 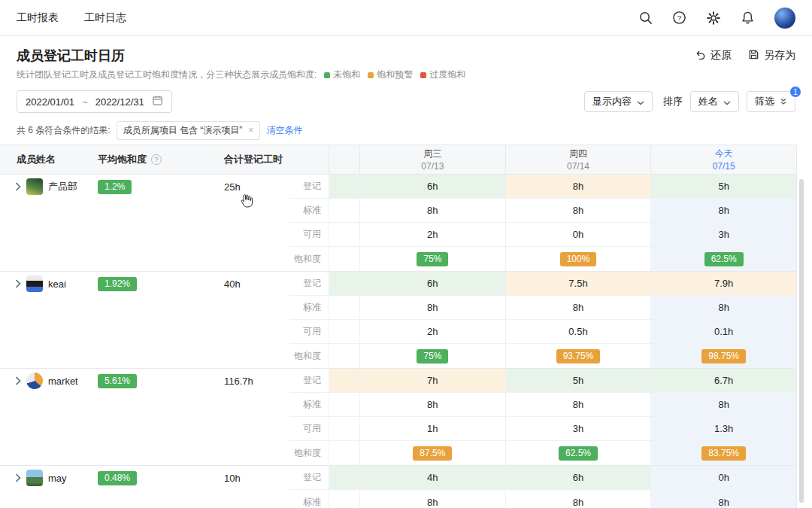 I want to click on day-cell: 4h, so click(x=432, y=477).